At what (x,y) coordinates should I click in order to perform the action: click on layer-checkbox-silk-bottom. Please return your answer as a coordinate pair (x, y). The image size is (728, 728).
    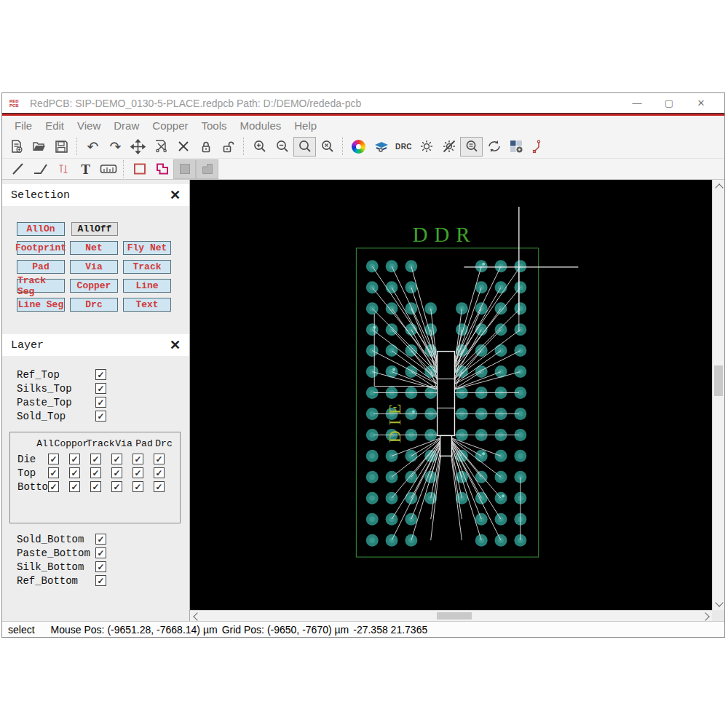
    Looking at the image, I should click on (100, 566).